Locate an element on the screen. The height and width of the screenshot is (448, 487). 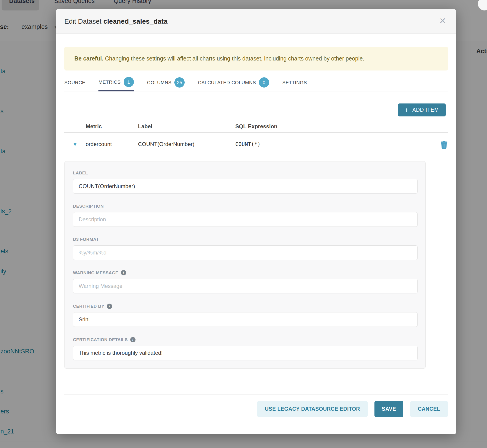
tab-columns-label: COLUMNS is located at coordinates (160, 82).